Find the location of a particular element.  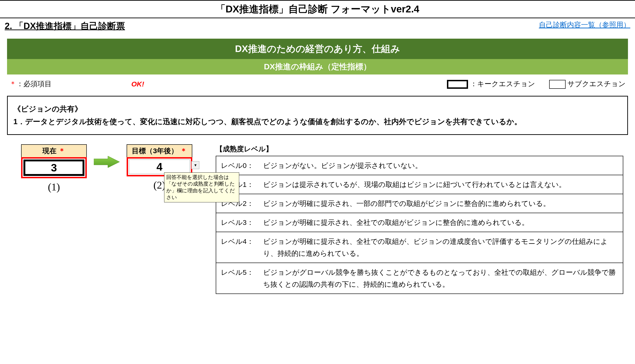

header-dark: DX推進のための経営のあり方、仕組み is located at coordinates (317, 49).